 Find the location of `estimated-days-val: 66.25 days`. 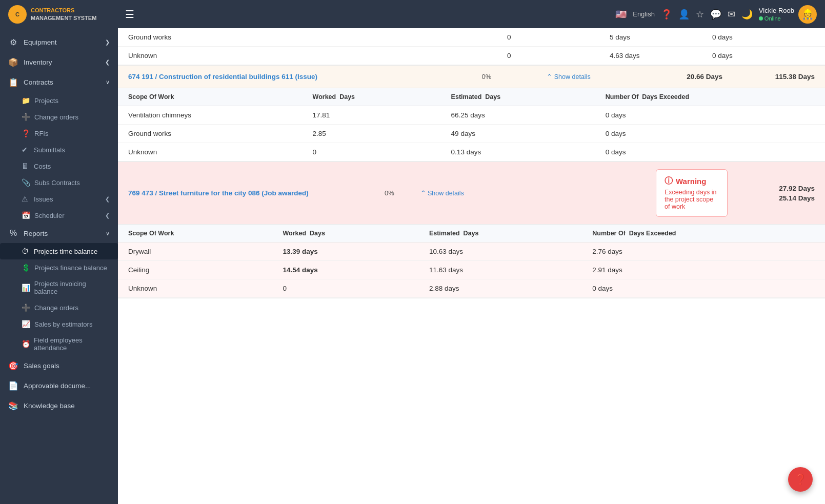

estimated-days-val: 66.25 days is located at coordinates (518, 115).